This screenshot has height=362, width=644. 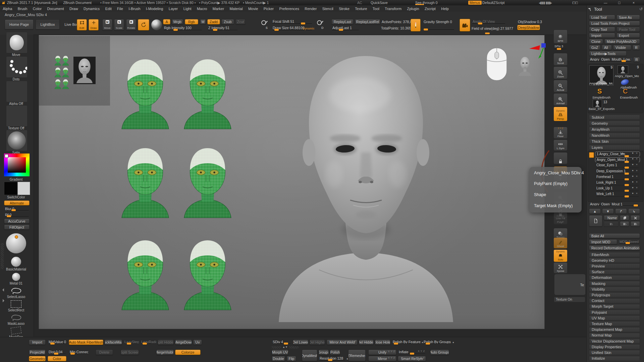 I want to click on mode-draw-button: Draw, so click(x=94, y=25).